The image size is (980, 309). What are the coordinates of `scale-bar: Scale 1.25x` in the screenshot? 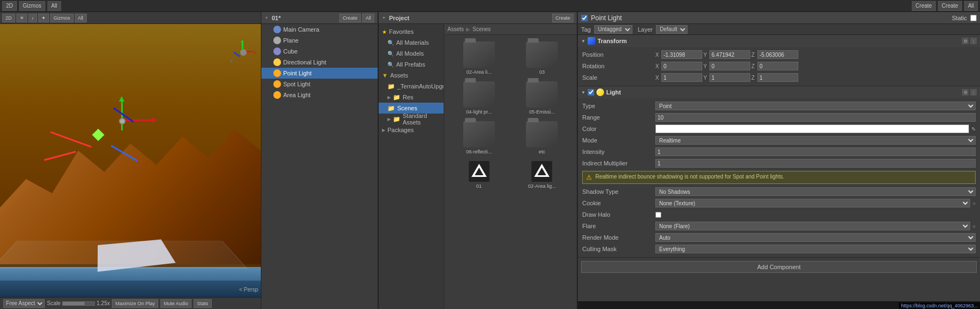 It's located at (79, 304).